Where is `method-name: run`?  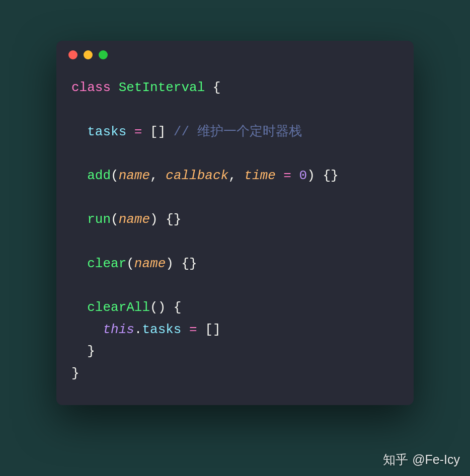 method-name: run is located at coordinates (99, 219).